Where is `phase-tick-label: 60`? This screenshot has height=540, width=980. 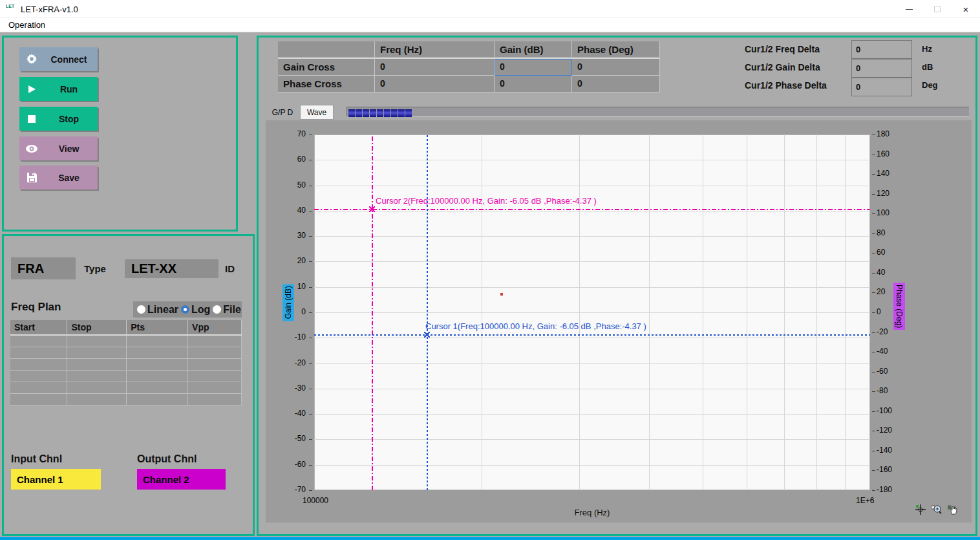
phase-tick-label: 60 is located at coordinates (880, 252).